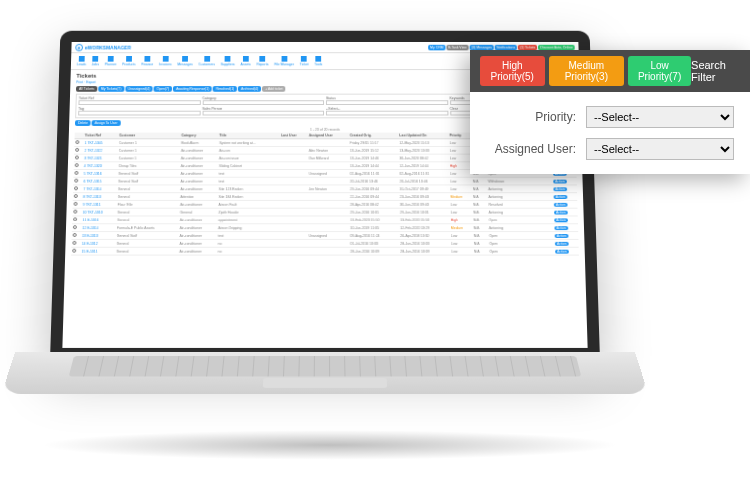 This screenshot has width=750, height=500. I want to click on nav-label: Suppliers, so click(228, 65).